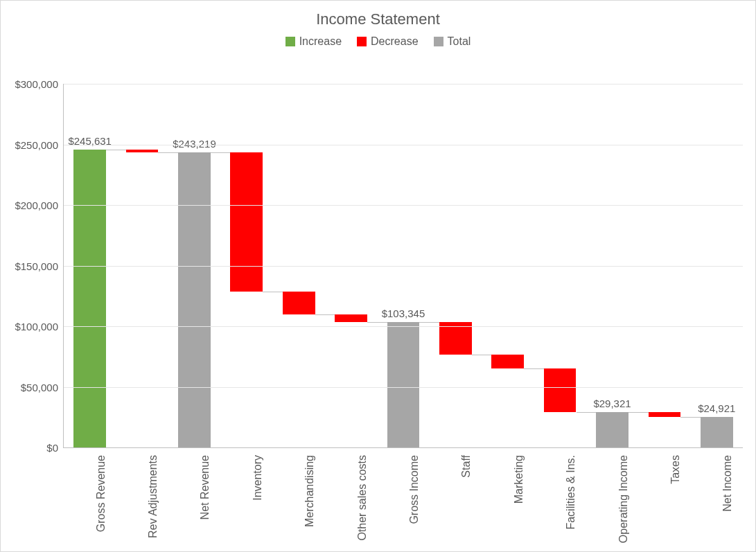  I want to click on x-tick-label: Gross Income, so click(414, 490).